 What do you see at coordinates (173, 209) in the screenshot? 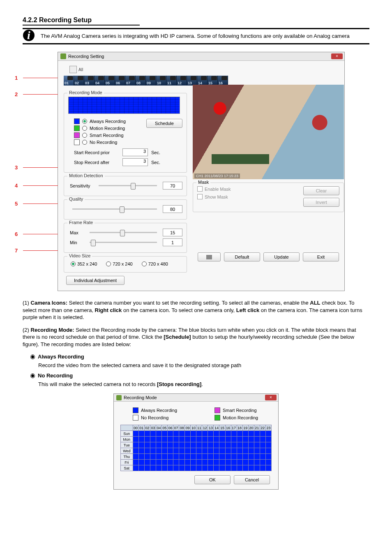
I see `quality-value: 80` at bounding box center [173, 209].